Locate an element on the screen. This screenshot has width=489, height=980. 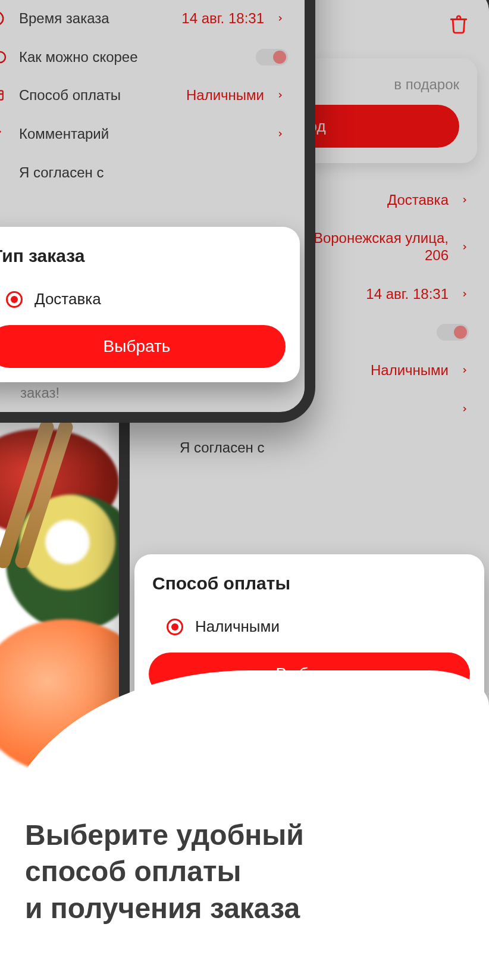
address-value: Воронежская улица, 206 is located at coordinates (371, 247).